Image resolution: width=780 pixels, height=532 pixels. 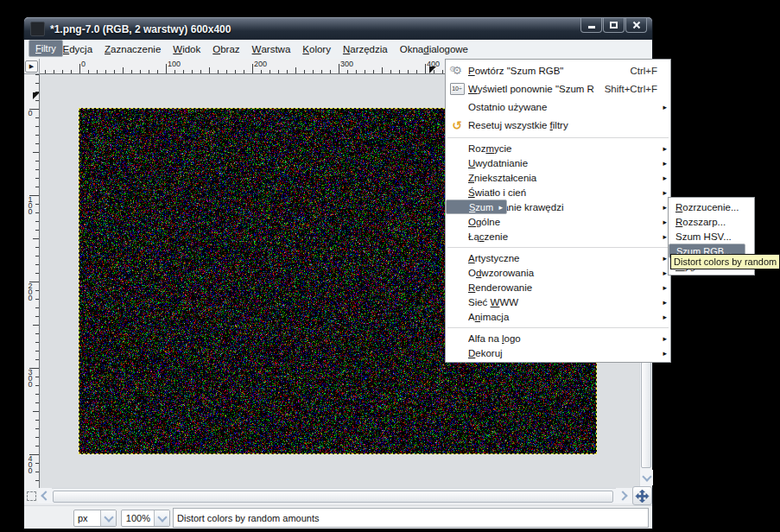 What do you see at coordinates (558, 237) in the screenshot?
I see `filters-menu-item-łączenie: Łączenie▸` at bounding box center [558, 237].